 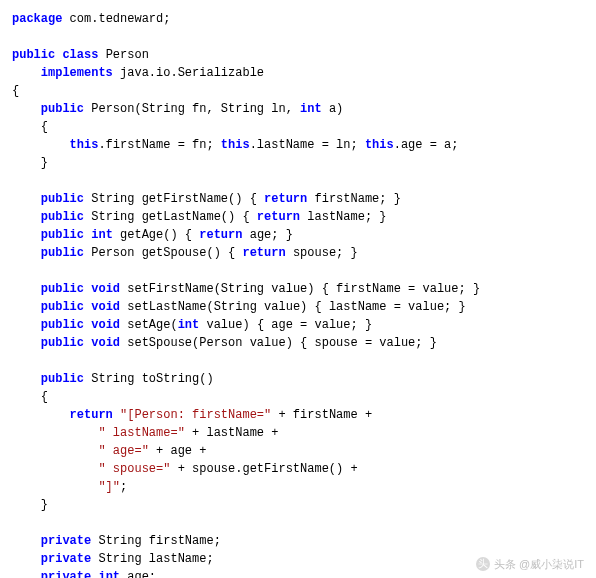 I want to click on watermark-text: 头条 @威小柒说IT, so click(x=539, y=564).